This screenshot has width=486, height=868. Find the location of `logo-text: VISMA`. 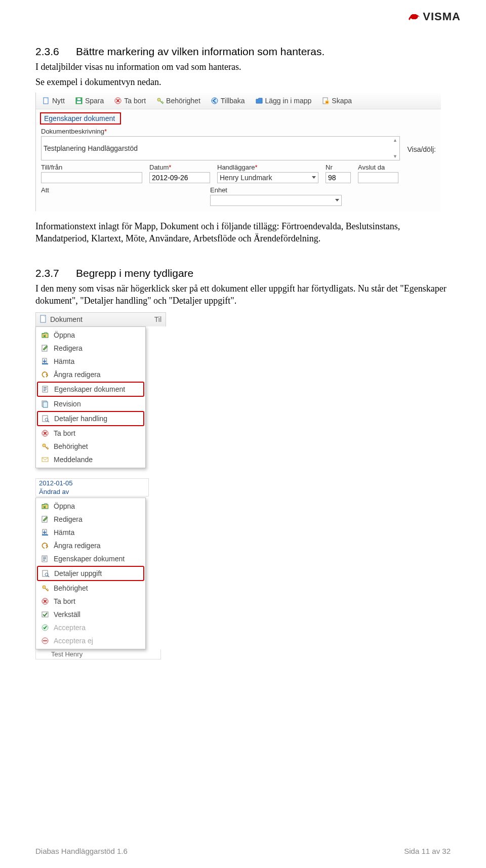

logo-text: VISMA is located at coordinates (441, 17).